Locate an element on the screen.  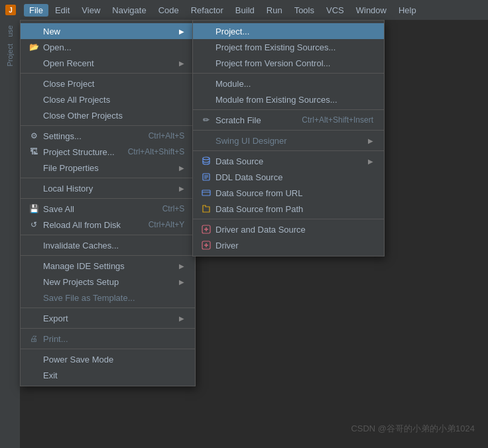
menu-arrow-new-projects-setup: ▶ is located at coordinates (182, 282).